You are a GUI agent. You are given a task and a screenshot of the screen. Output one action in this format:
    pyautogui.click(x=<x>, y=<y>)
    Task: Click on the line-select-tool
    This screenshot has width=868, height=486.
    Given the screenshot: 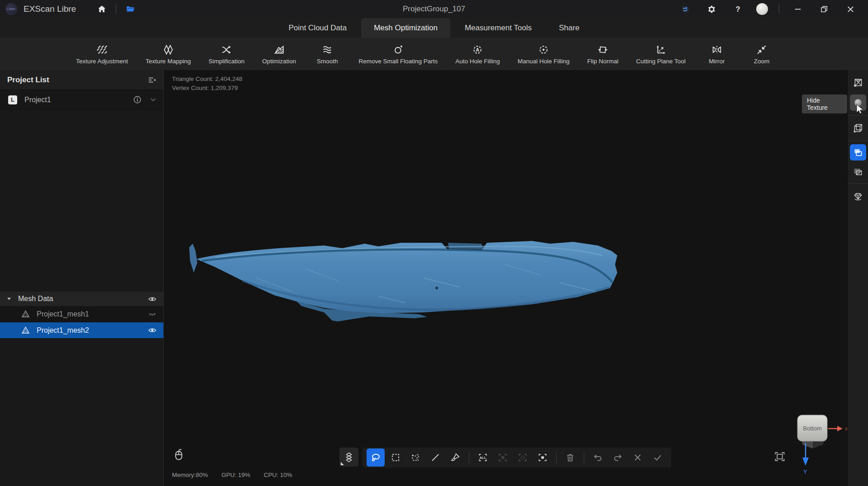 What is the action you would take?
    pyautogui.click(x=435, y=458)
    